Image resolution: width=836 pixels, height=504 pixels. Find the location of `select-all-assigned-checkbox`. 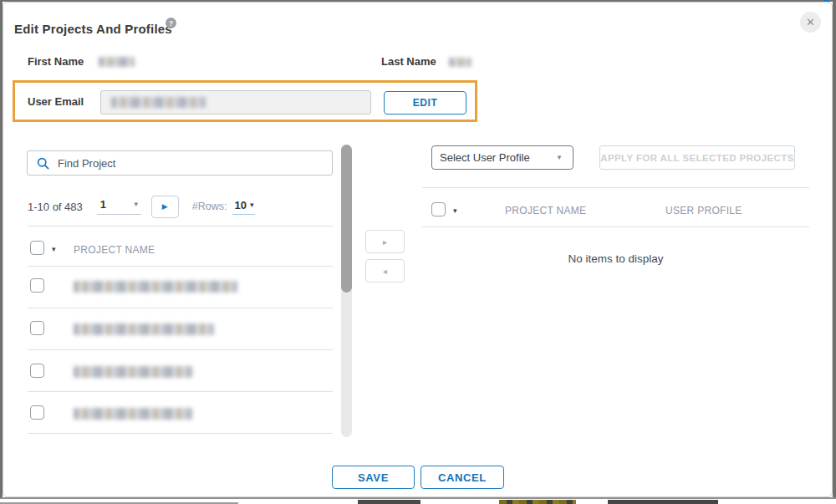

select-all-assigned-checkbox is located at coordinates (438, 209).